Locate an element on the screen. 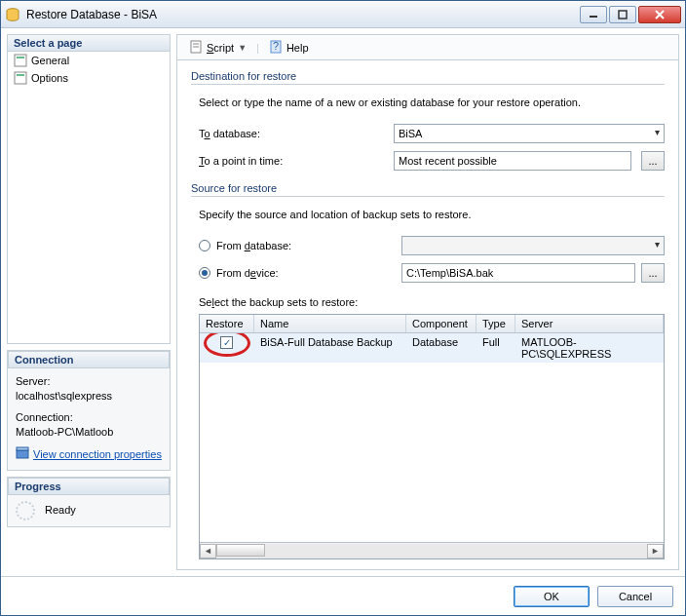  connection-props-icon is located at coordinates (22, 455).